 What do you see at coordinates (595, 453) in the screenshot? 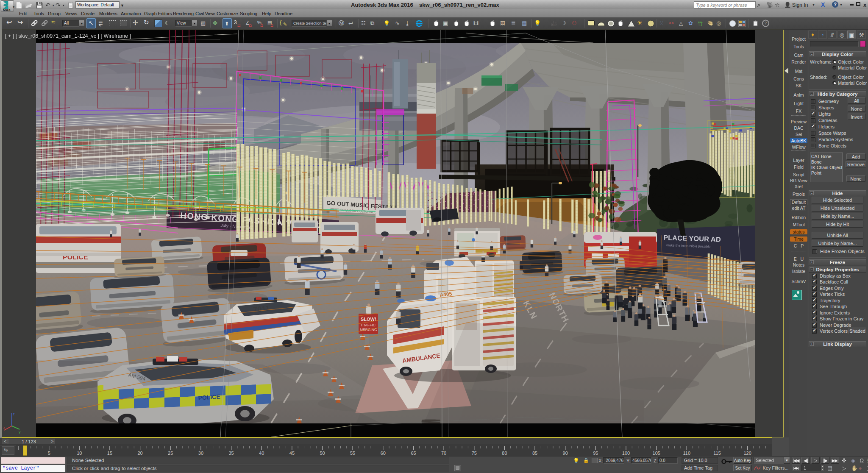
I see `svg-text: 95` at bounding box center [595, 453].